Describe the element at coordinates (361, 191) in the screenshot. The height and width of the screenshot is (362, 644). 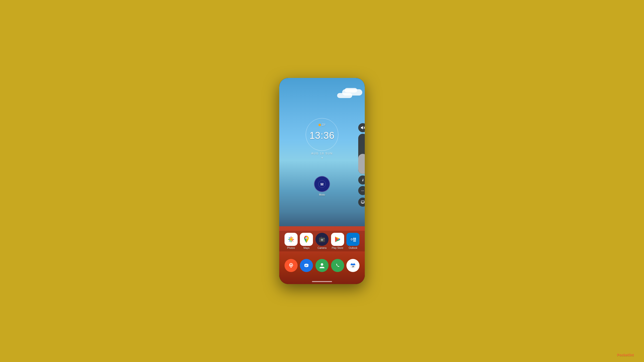
I see `volume-more-button: •••` at that location.